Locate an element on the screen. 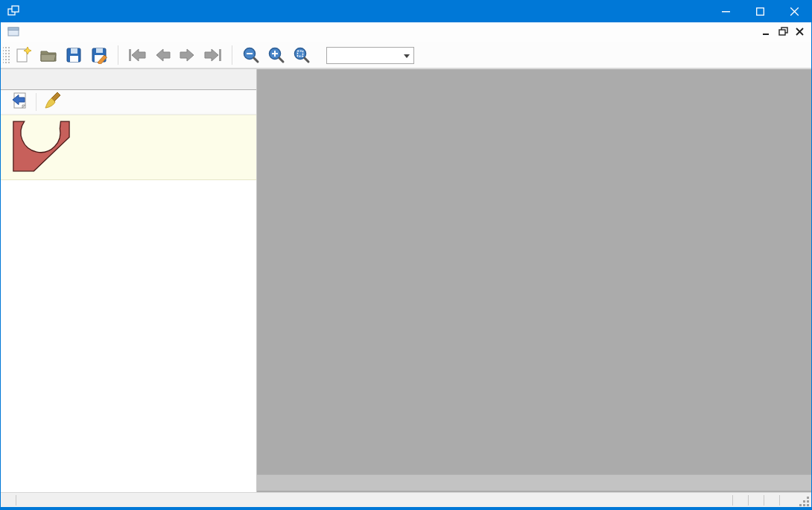 The width and height of the screenshot is (812, 510). zoom-out-button is located at coordinates (251, 55).